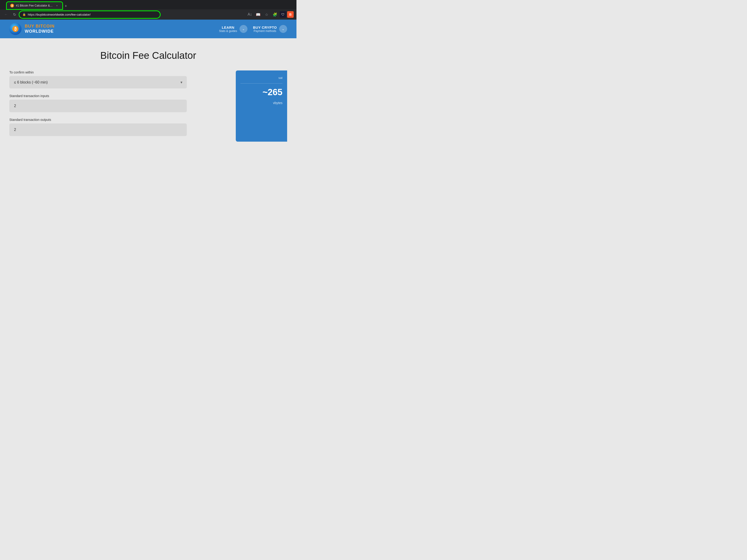  I want to click on tab-bar: ₿ #1 Bitcoin Fee Calculator & Estin × +, so click(148, 6).